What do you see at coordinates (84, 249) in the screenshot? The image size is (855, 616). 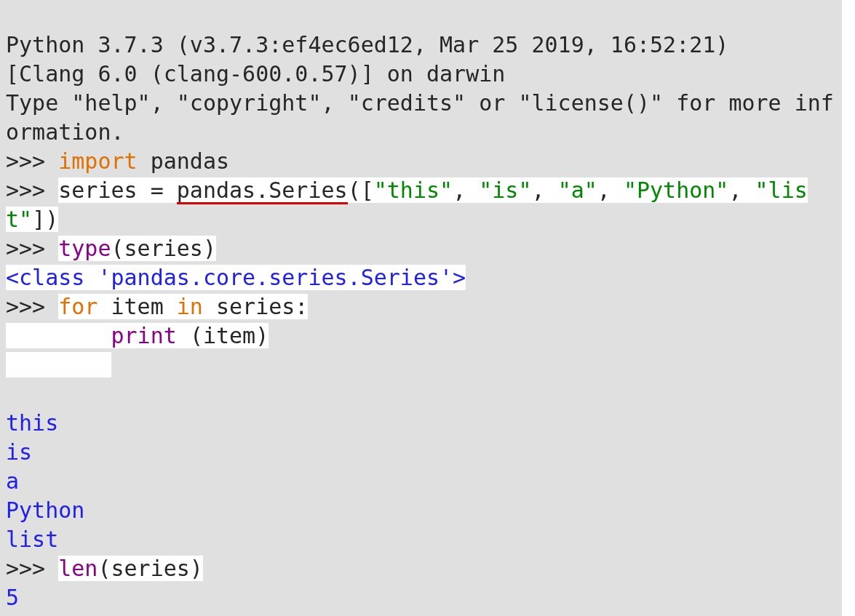 I see `builtin-type: type` at bounding box center [84, 249].